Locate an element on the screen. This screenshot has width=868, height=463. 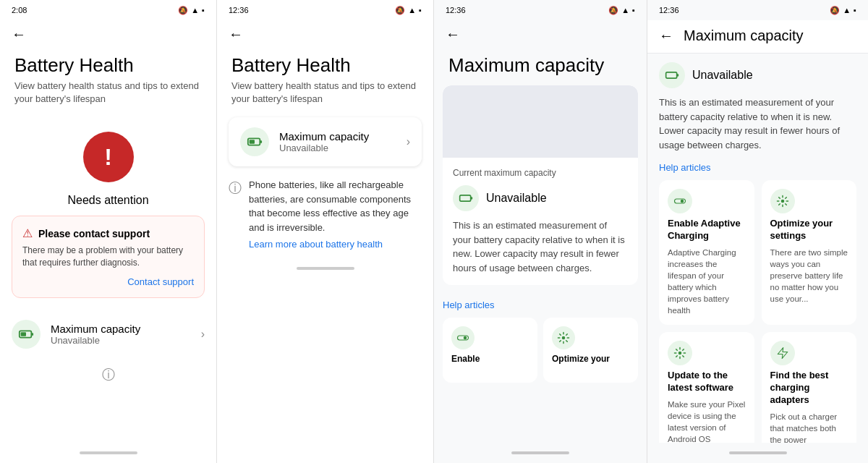
alert-card: ⚠ Please contact support There may be a … is located at coordinates (109, 257).